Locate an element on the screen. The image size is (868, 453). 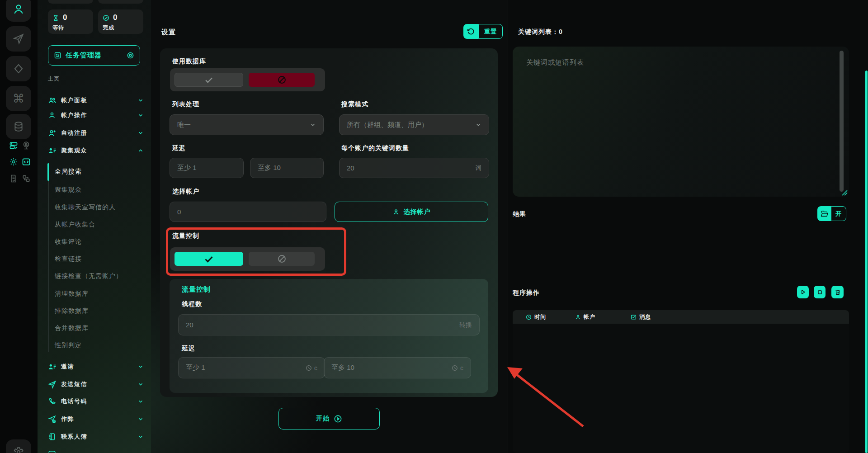
code-window-icon is located at coordinates (26, 162).